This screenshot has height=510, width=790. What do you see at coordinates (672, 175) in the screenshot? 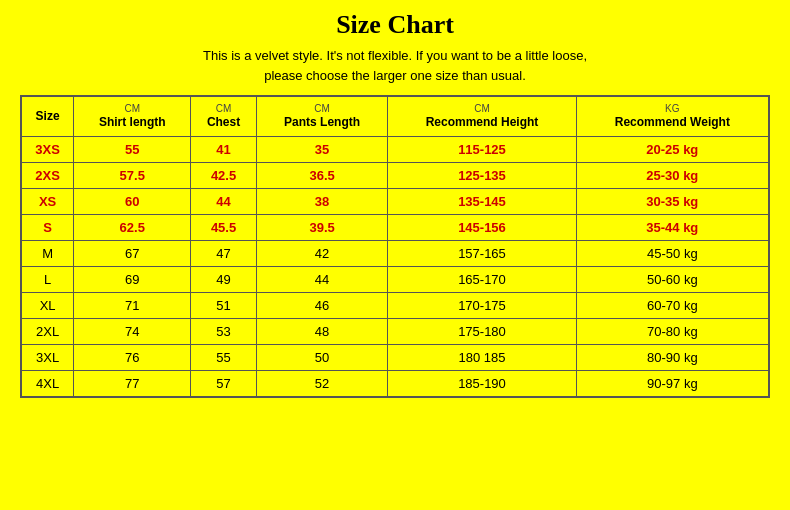
I see `weight-col: 25-30 kg` at bounding box center [672, 175].